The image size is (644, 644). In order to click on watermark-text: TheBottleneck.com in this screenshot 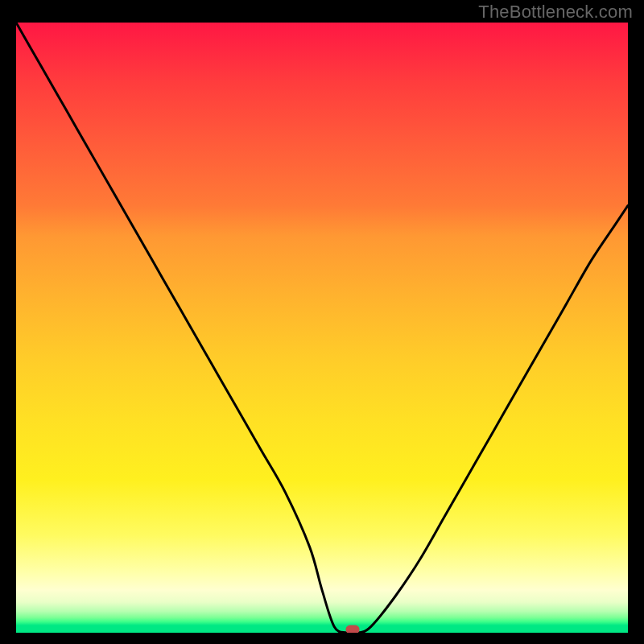, I will do `click(555, 12)`.